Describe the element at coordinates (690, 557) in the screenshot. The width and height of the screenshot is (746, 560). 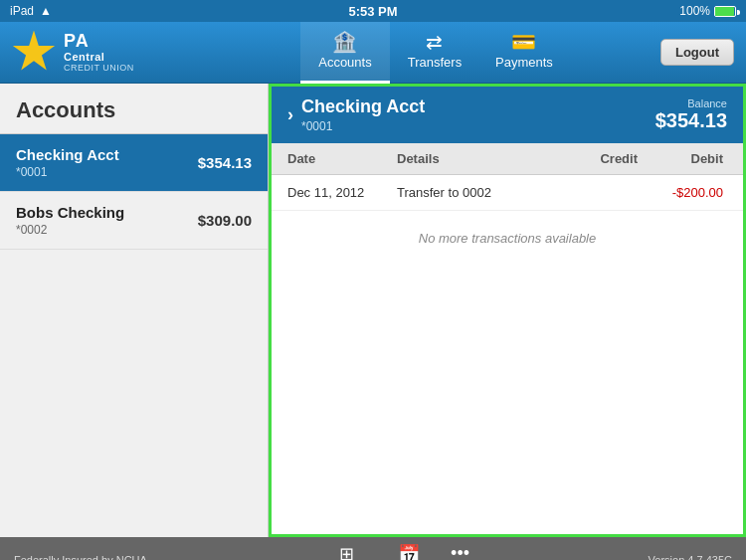
I see `version-text: Version 4.7.435C` at that location.